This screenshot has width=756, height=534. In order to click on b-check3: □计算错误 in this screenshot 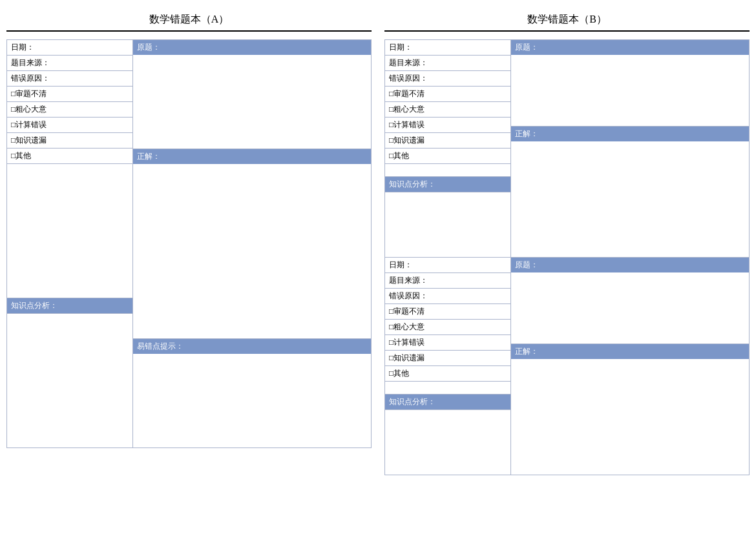, I will do `click(448, 125)`.